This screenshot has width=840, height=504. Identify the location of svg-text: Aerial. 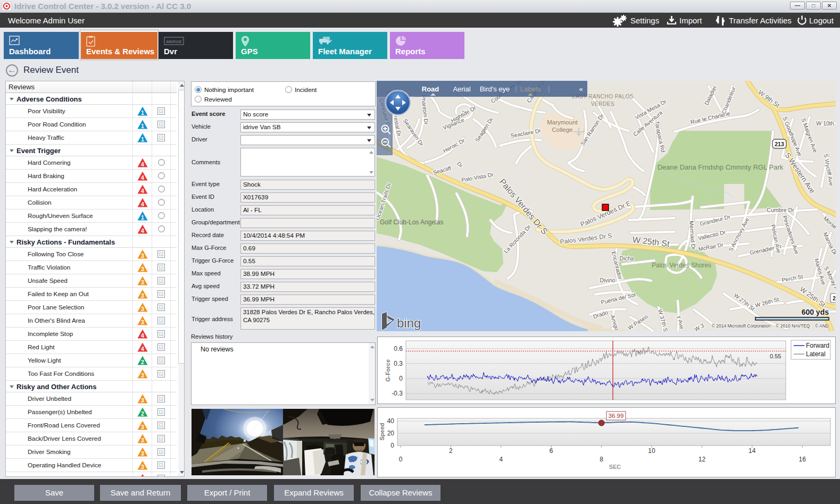
(462, 89).